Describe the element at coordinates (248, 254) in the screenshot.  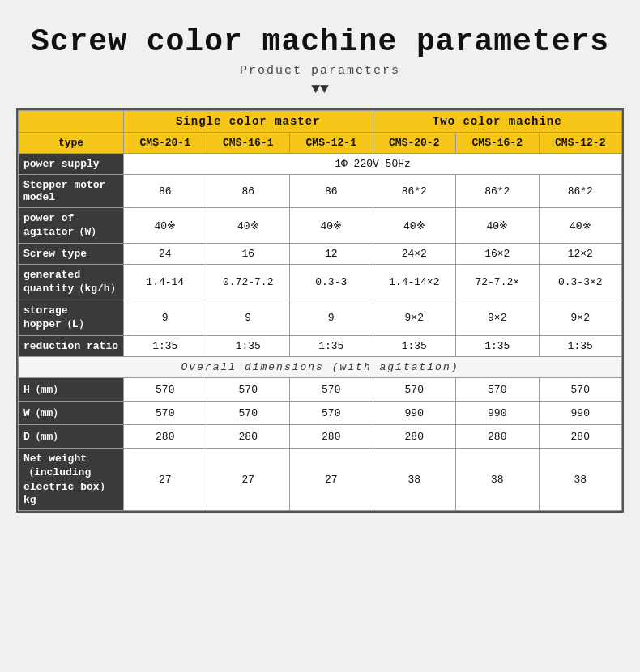
I see `screw-cms161: 16` at that location.